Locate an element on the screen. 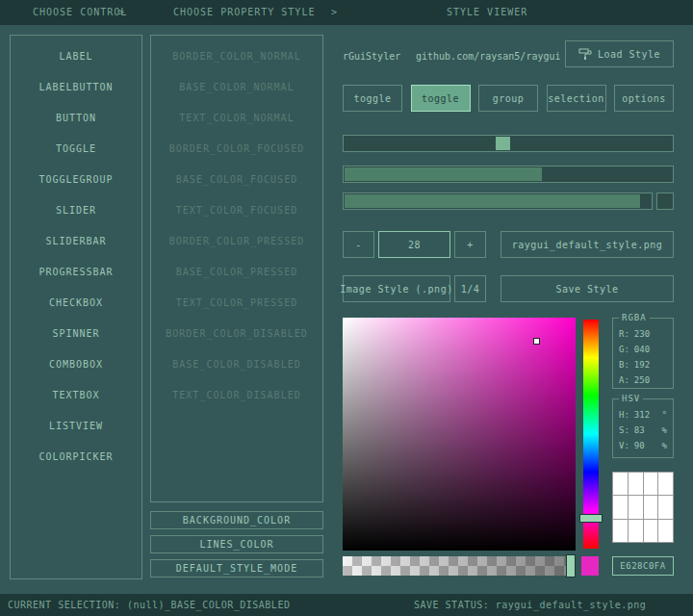 The width and height of the screenshot is (693, 616). control-list-item-combobox: COMBOBOX is located at coordinates (76, 364).